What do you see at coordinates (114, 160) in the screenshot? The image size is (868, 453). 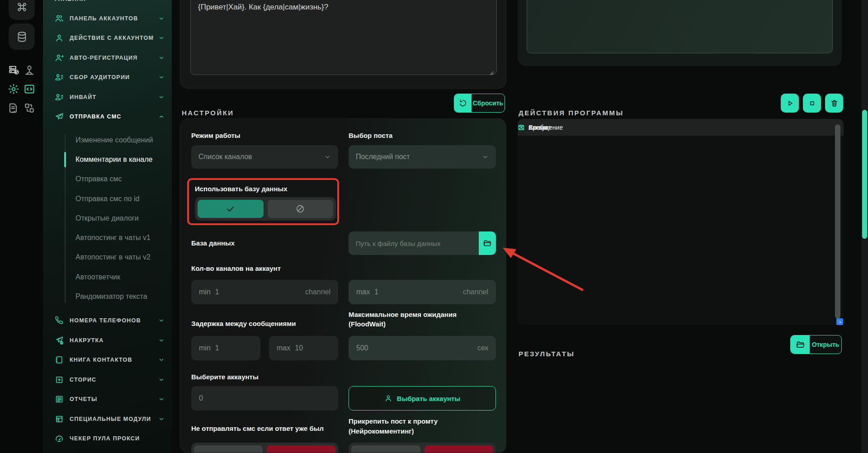 I see `submenu-item-label: Комментарии в канале` at bounding box center [114, 160].